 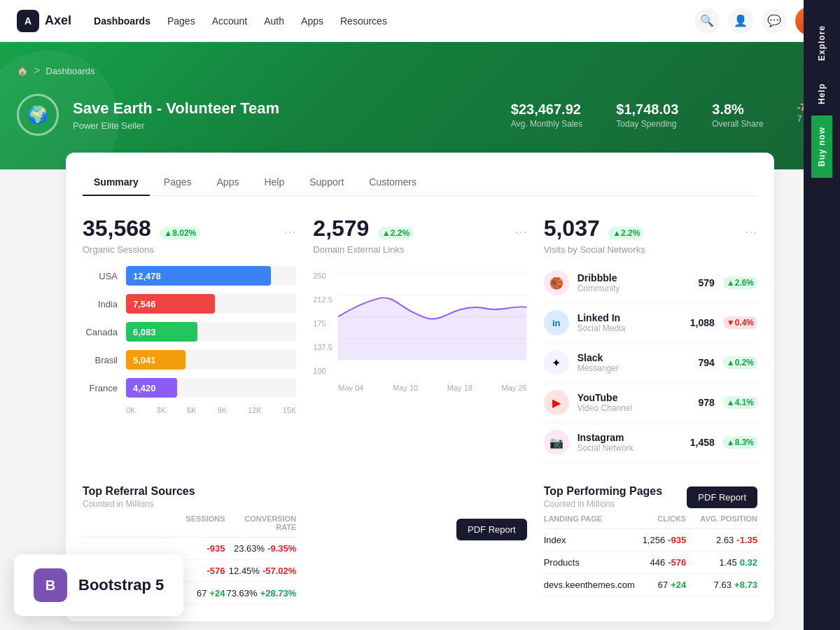 I want to click on tab-customers: Customers, so click(x=393, y=183).